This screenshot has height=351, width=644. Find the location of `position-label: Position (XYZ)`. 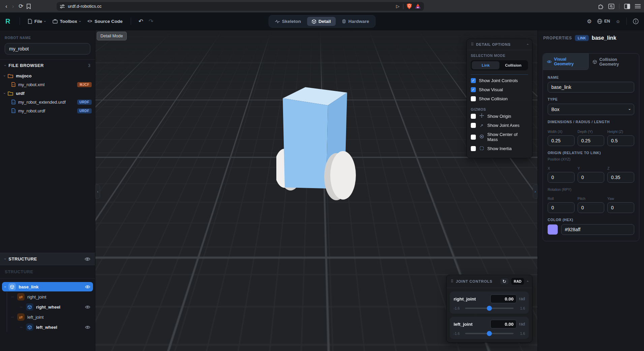

position-label: Position (XYZ) is located at coordinates (591, 159).